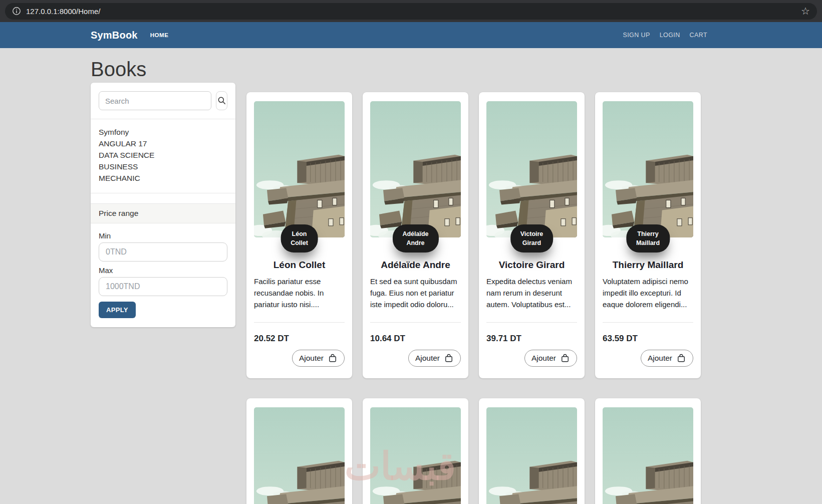 Image resolution: width=822 pixels, height=504 pixels. Describe the element at coordinates (300, 265) in the screenshot. I see `book-title: Léon Collet` at that location.